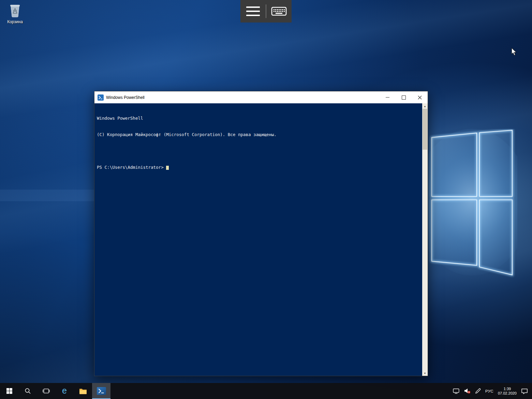 The height and width of the screenshot is (399, 532). I want to click on scrollbar: ▲ ▼, so click(425, 239).